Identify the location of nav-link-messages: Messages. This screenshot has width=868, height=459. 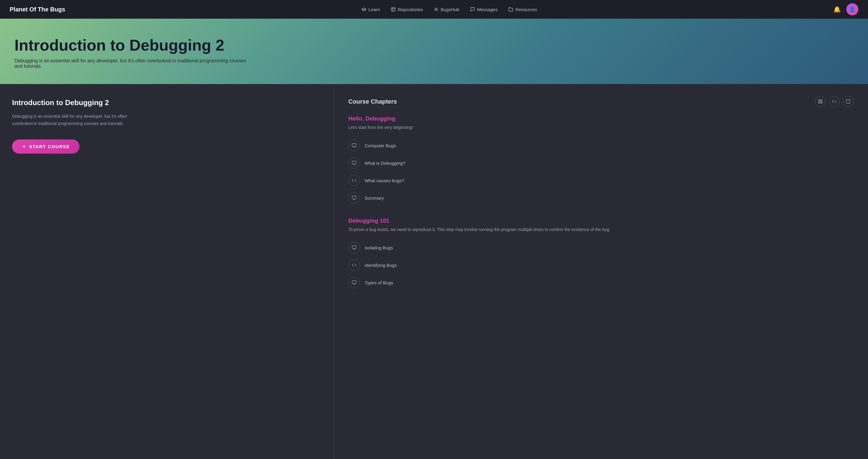
(484, 9).